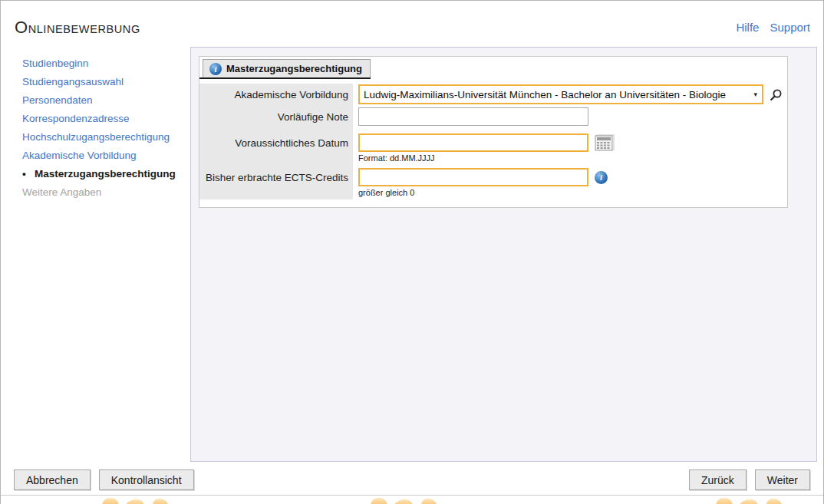 The width and height of the screenshot is (824, 504). Describe the element at coordinates (750, 480) in the screenshot. I see `footer-right-buttons: Zurück Weiter` at that location.